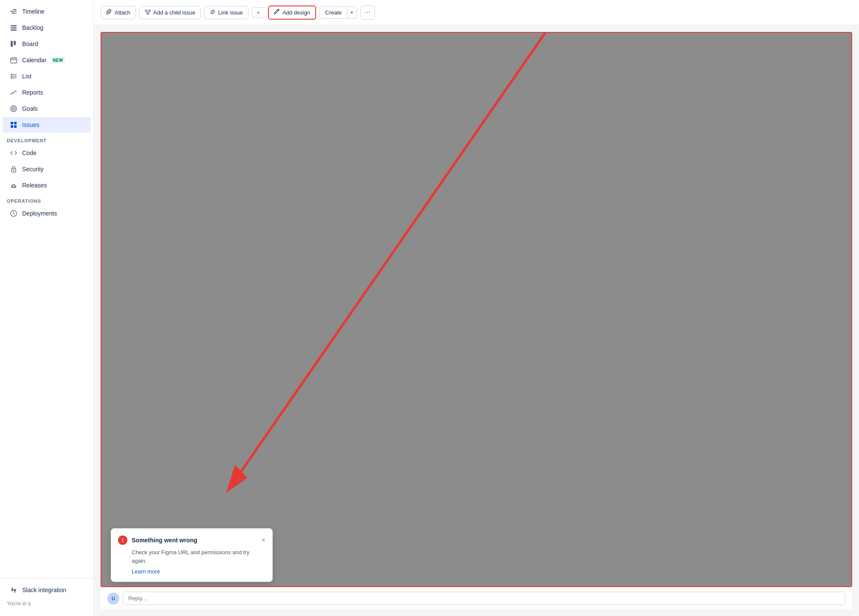 This screenshot has width=859, height=616. What do you see at coordinates (174, 13) in the screenshot?
I see `child-issue-label: Add a child issue` at bounding box center [174, 13].